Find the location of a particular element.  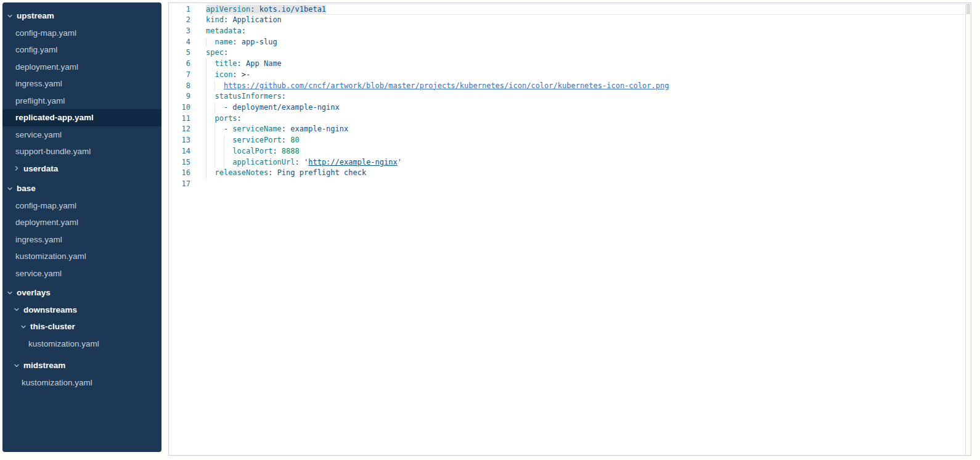

code-line-content: metadata: is located at coordinates (588, 31).